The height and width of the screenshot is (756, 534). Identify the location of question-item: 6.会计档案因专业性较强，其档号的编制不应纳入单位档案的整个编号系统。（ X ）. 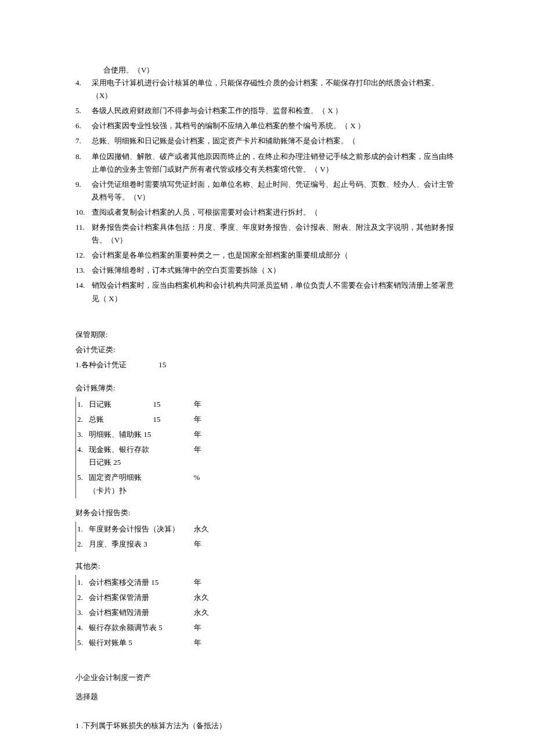
(267, 126).